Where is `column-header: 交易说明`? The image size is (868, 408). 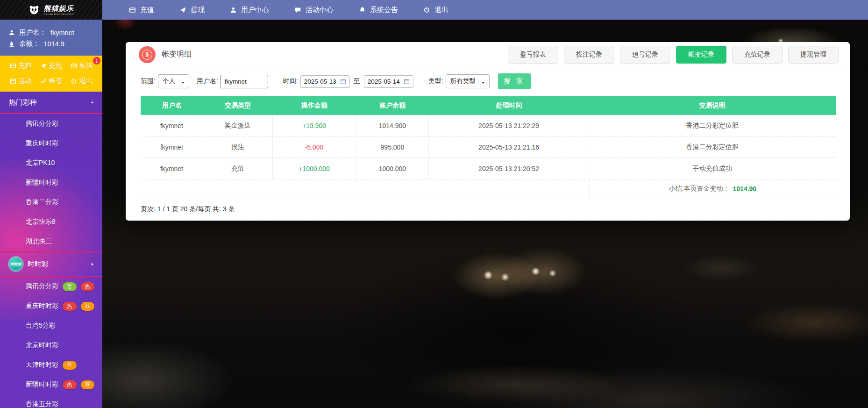 column-header: 交易说明 is located at coordinates (712, 106).